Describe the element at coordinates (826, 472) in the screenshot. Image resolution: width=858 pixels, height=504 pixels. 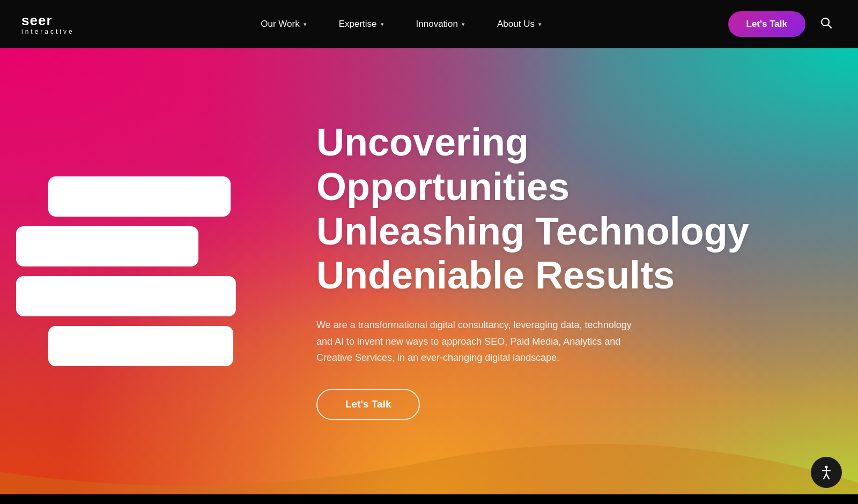
I see `accessibility-button` at that location.